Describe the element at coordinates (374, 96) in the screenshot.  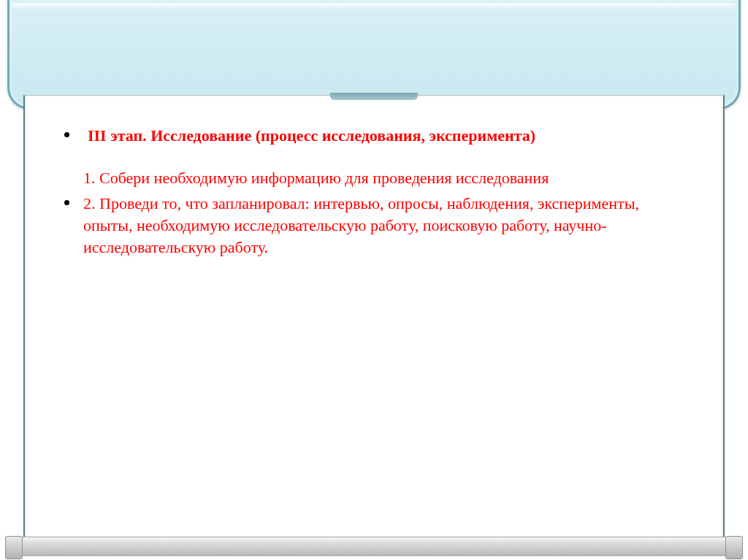
I see `board-notch` at that location.